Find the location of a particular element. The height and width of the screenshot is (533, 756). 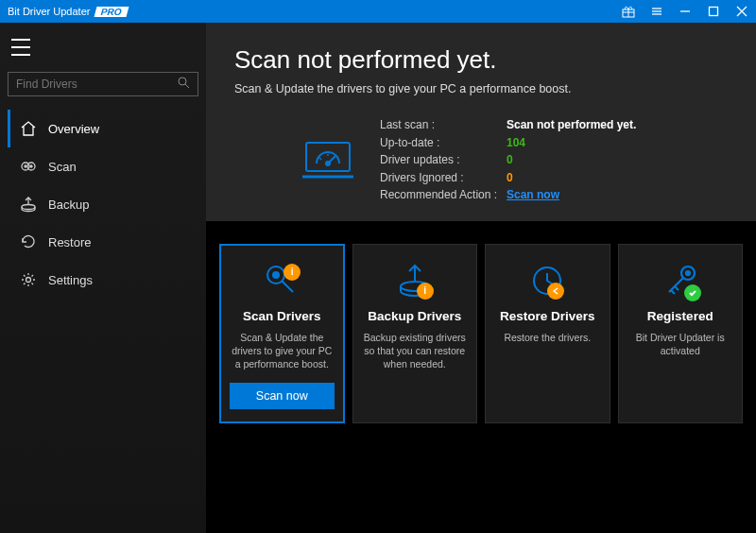

stat-label: Recommended Action : is located at coordinates (440, 195).